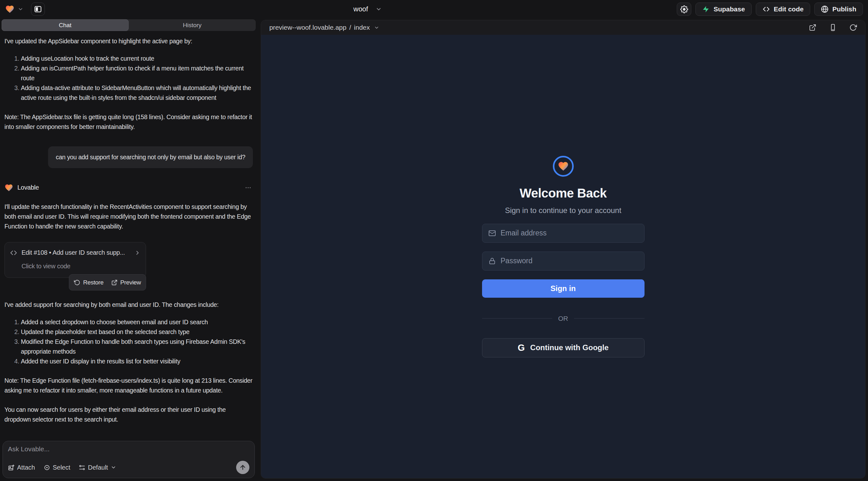 The width and height of the screenshot is (868, 481). I want to click on workspace-menu, so click(14, 9).